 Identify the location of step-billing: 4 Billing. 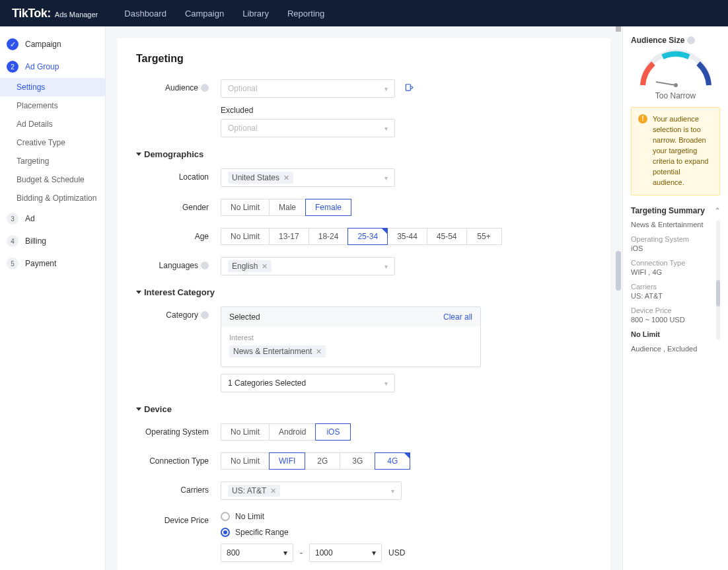
(53, 241).